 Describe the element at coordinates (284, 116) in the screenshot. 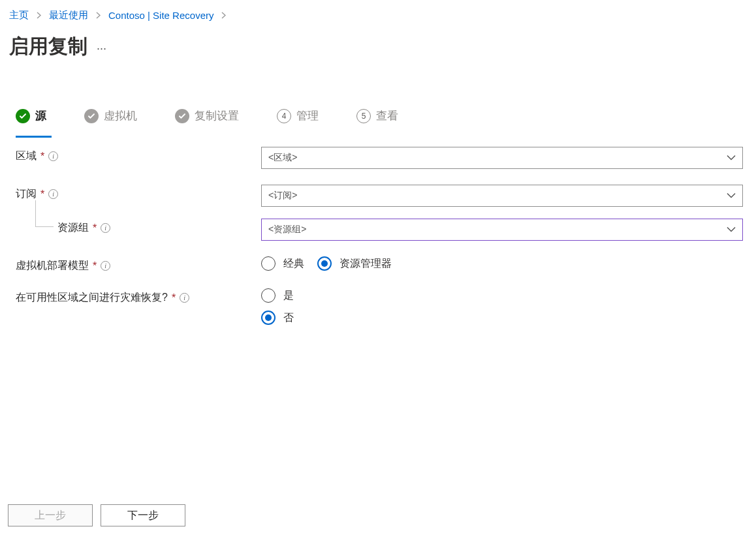

I see `step-number-icon: 4` at that location.